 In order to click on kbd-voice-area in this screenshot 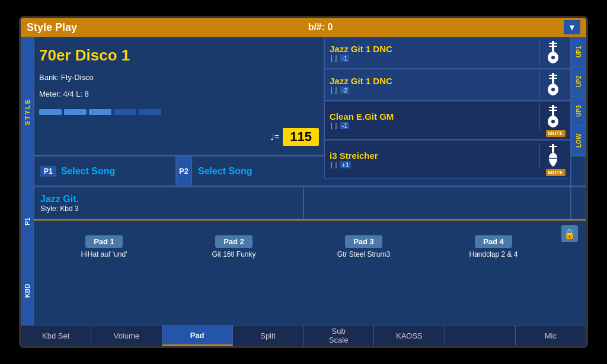, I will do `click(437, 203)`.